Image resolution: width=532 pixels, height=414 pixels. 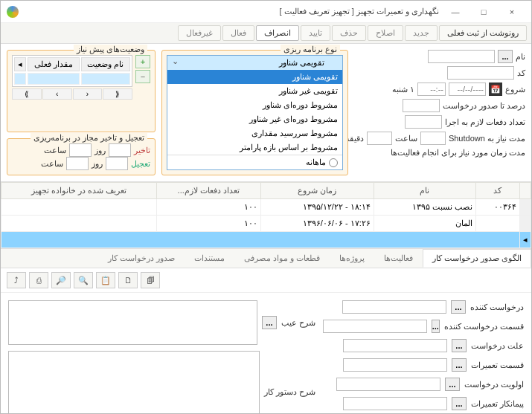 I want to click on name-label: نام, so click(x=521, y=56).